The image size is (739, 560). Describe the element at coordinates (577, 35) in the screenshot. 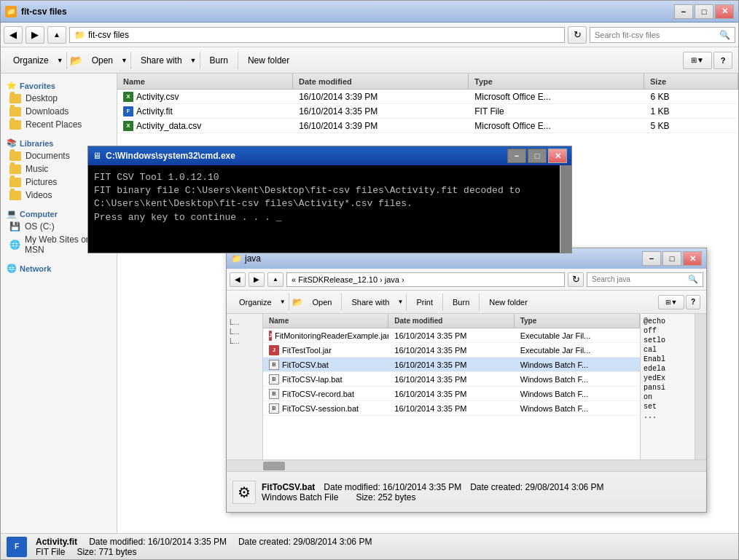

I see `refresh-button: ↻` at that location.